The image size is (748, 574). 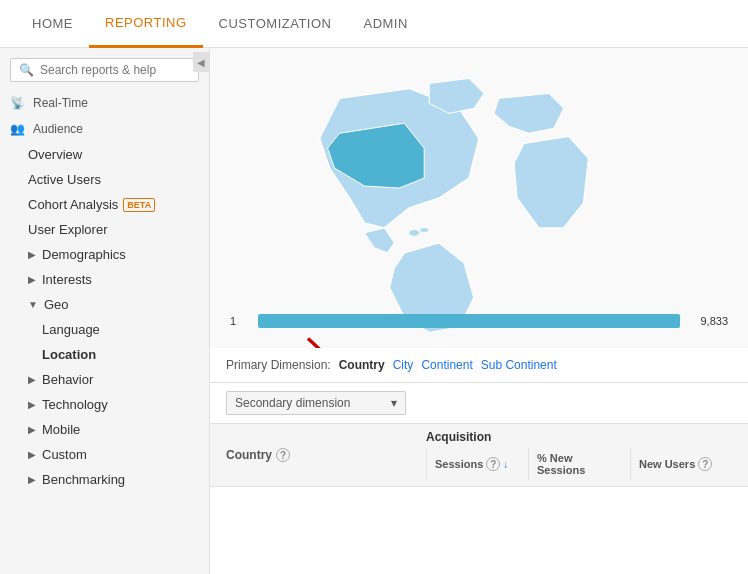 What do you see at coordinates (75, 404) in the screenshot?
I see `technology-label: Technology` at bounding box center [75, 404].